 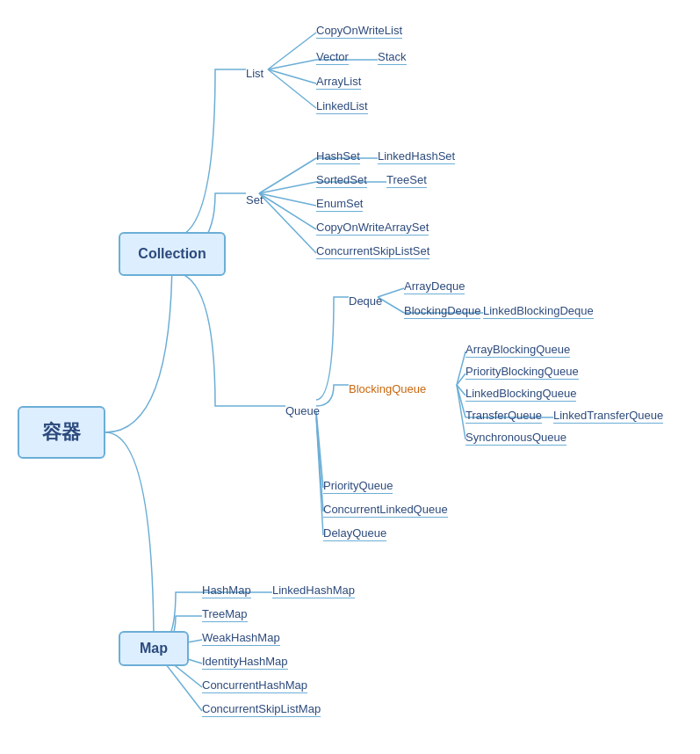 I want to click on hashmap-label: HashMap, so click(x=227, y=591).